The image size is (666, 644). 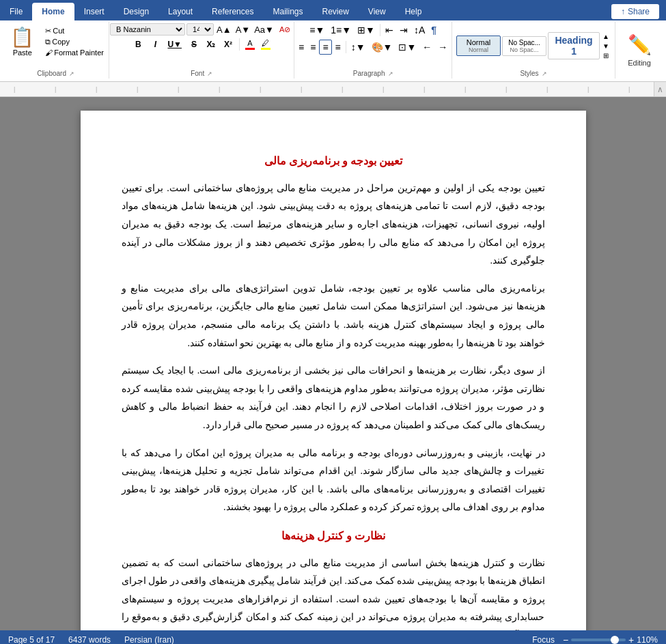 I want to click on ltr-button: →, so click(x=443, y=47).